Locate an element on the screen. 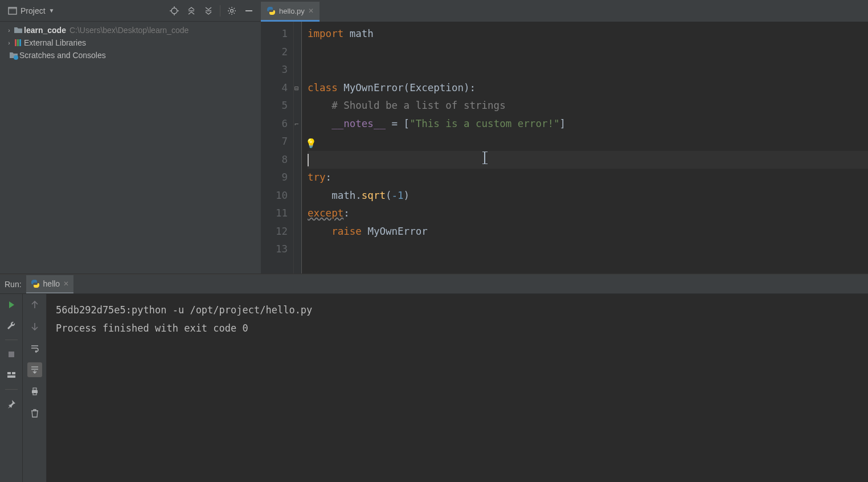 The height and width of the screenshot is (482, 868). editor-tab-bar: hello.py ✕ is located at coordinates (564, 11).